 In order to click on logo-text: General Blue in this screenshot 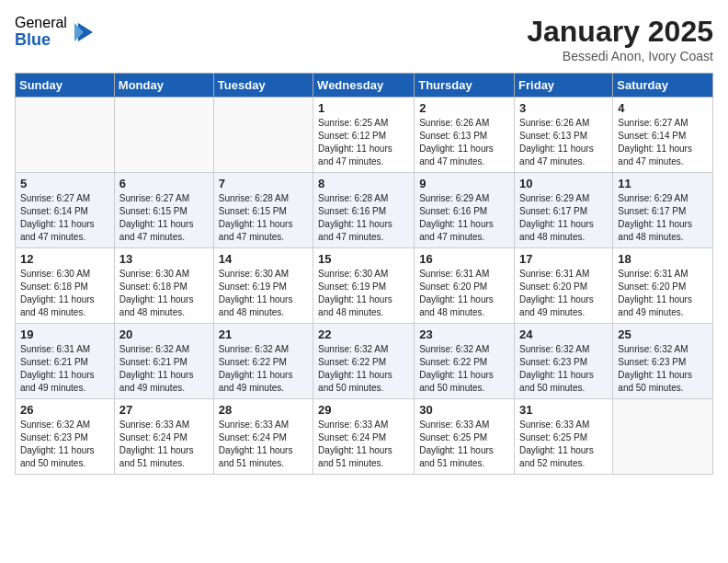, I will do `click(40, 31)`.